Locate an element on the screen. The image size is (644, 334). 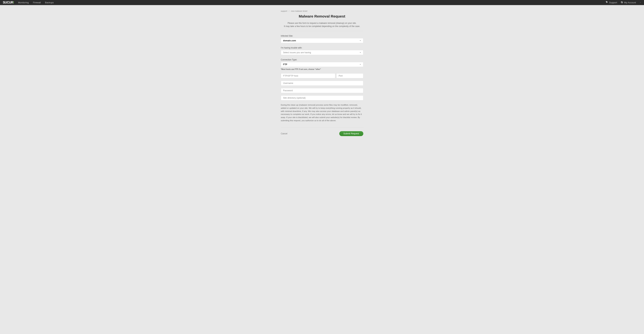
host-input is located at coordinates (308, 76).